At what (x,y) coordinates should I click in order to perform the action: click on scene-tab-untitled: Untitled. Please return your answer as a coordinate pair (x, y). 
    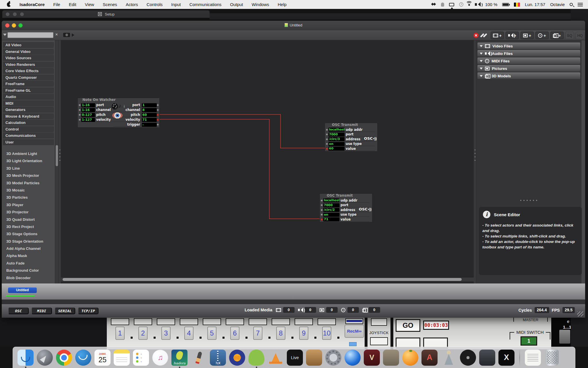
    Looking at the image, I should click on (22, 290).